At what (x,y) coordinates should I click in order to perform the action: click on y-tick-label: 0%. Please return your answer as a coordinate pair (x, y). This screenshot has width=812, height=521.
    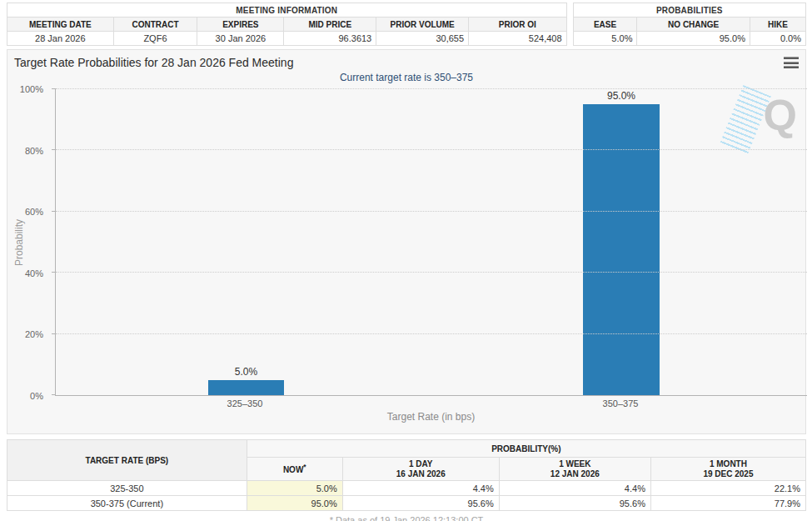
    Looking at the image, I should click on (37, 396).